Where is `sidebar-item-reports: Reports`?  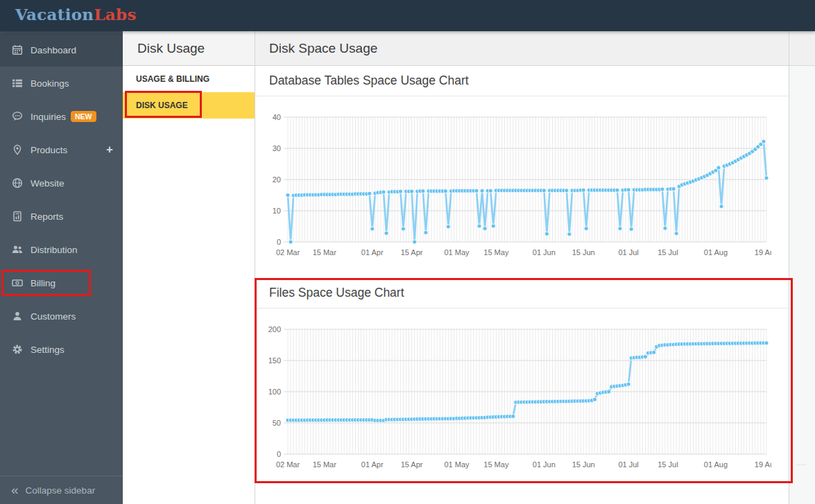 sidebar-item-reports: Reports is located at coordinates (61, 216).